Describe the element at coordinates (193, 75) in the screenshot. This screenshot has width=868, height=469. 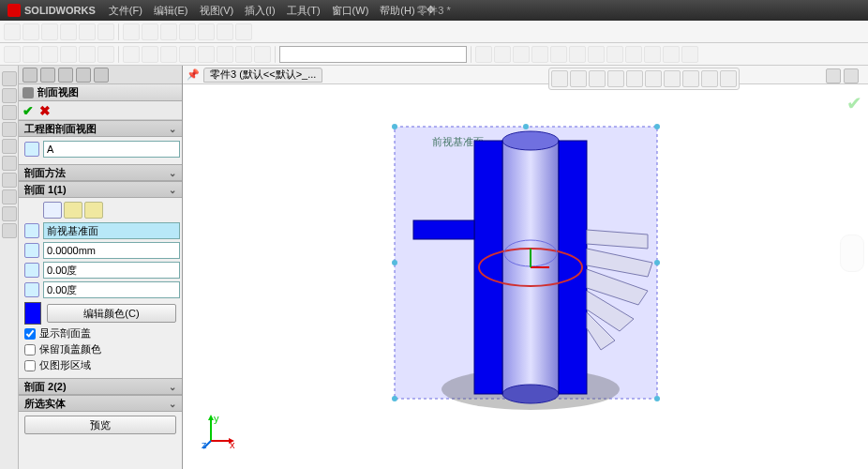
I see `pin-icon: 📌` at that location.